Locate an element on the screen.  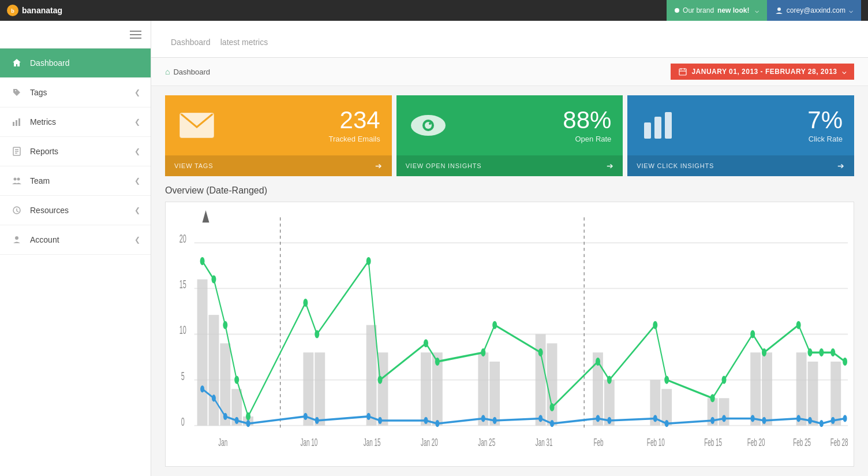
card-top-green: 88% Open Rate is located at coordinates (510, 125).